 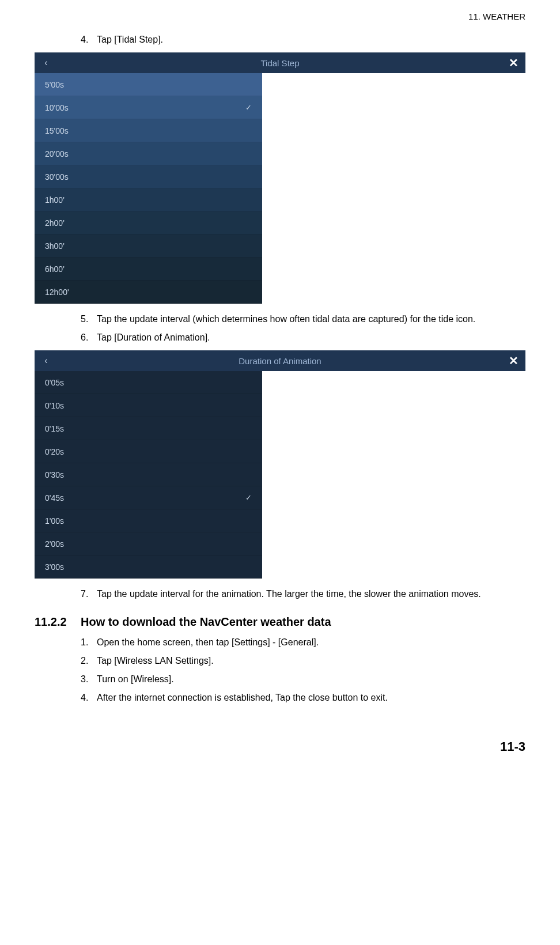 What do you see at coordinates (303, 642) in the screenshot?
I see `instruction-step: 1. Open the home screen, then tap [Setti…` at bounding box center [303, 642].